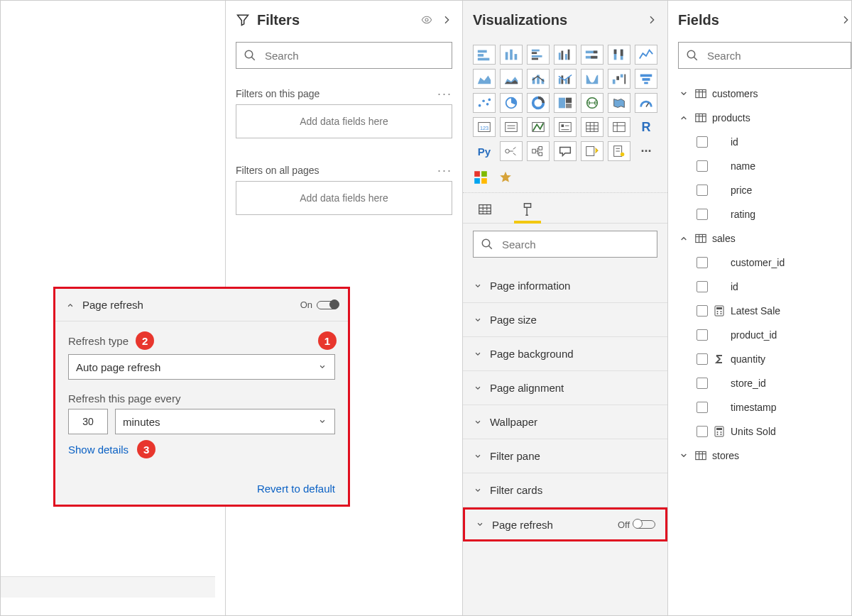  Describe the element at coordinates (354, 55) in the screenshot. I see `filters-search-input` at that location.